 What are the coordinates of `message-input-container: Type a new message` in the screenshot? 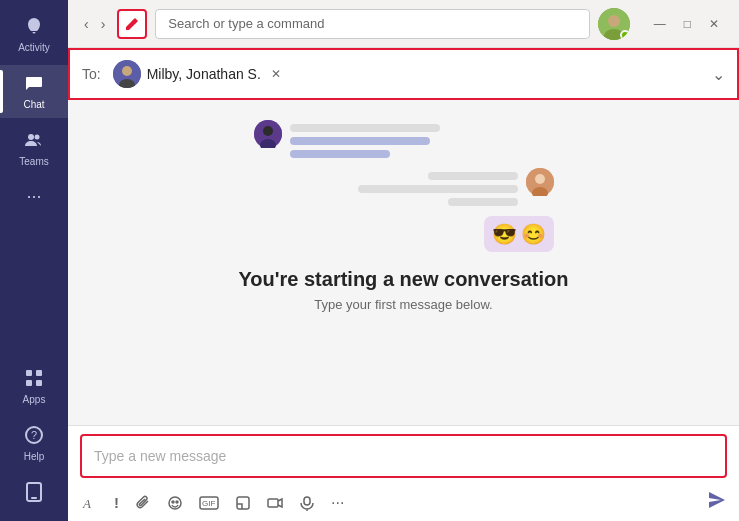 It's located at (404, 456).